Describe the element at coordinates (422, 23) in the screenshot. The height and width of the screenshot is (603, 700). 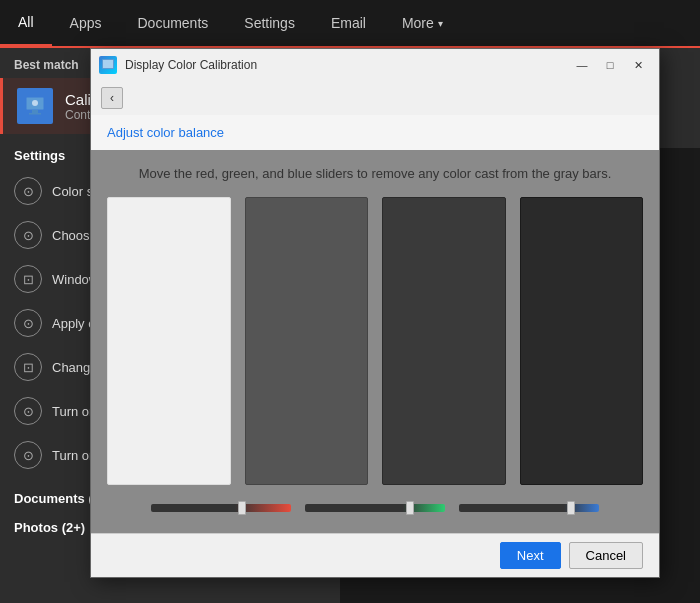
I see `nav-item-more: More ▾` at that location.